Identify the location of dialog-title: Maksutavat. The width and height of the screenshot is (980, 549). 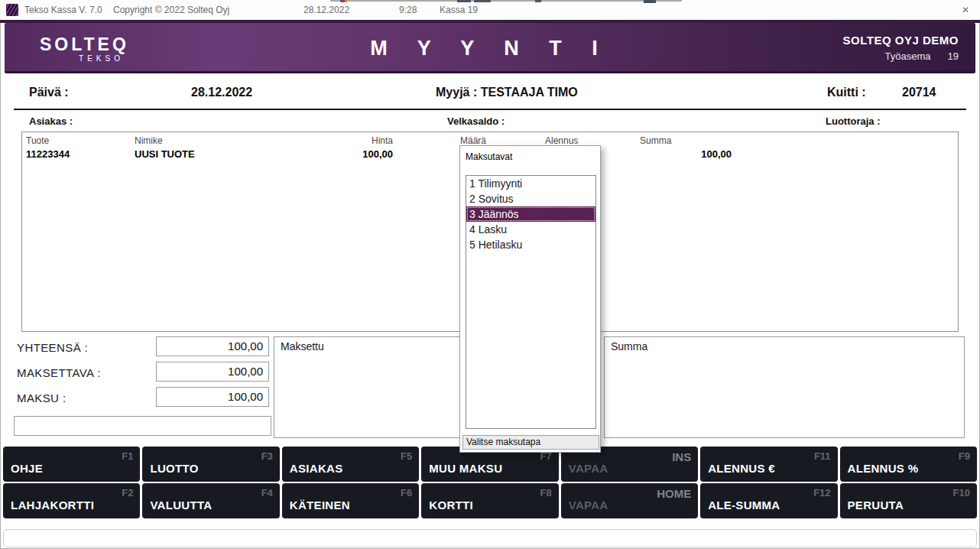
(489, 157).